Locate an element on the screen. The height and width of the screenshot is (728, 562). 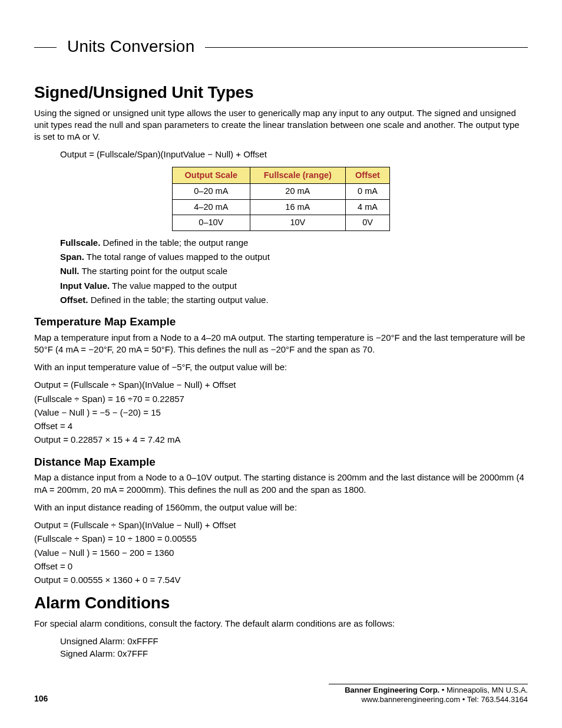
footer-rule is located at coordinates (428, 684).